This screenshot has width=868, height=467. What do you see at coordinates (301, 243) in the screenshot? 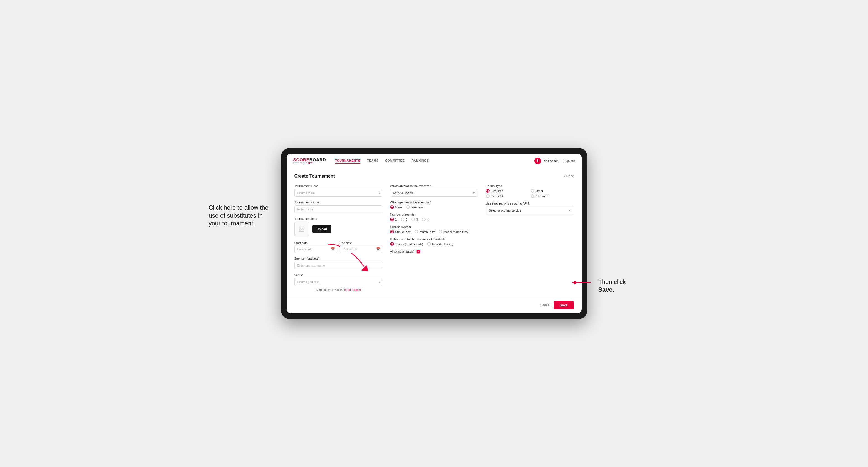
I see `start-date-label: Start date` at bounding box center [301, 243].